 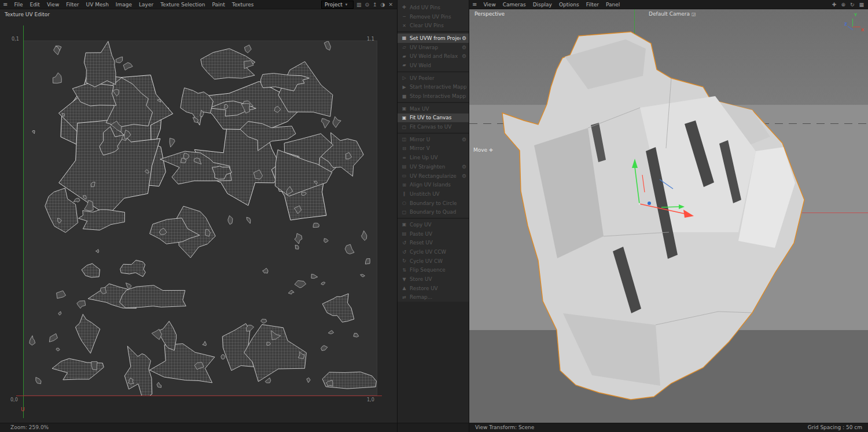 I want to click on project-dropdown: Project ▾, so click(x=337, y=5).